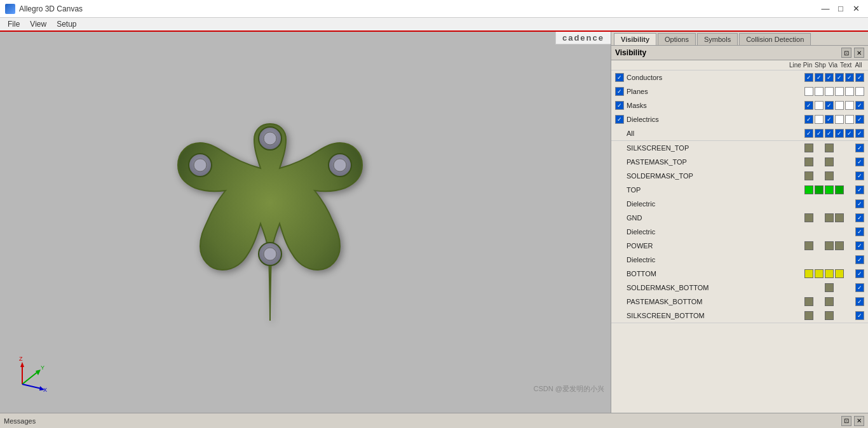 The height and width of the screenshot is (428, 868). Describe the element at coordinates (860, 302) in the screenshot. I see `cb-pastemask-bottom-all` at that location.